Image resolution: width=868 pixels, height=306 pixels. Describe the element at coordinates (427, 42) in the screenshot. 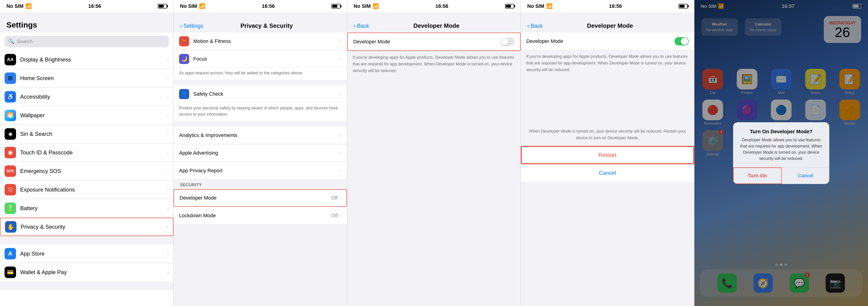

I see `devmode-toggle-label: Developer Mode` at that location.